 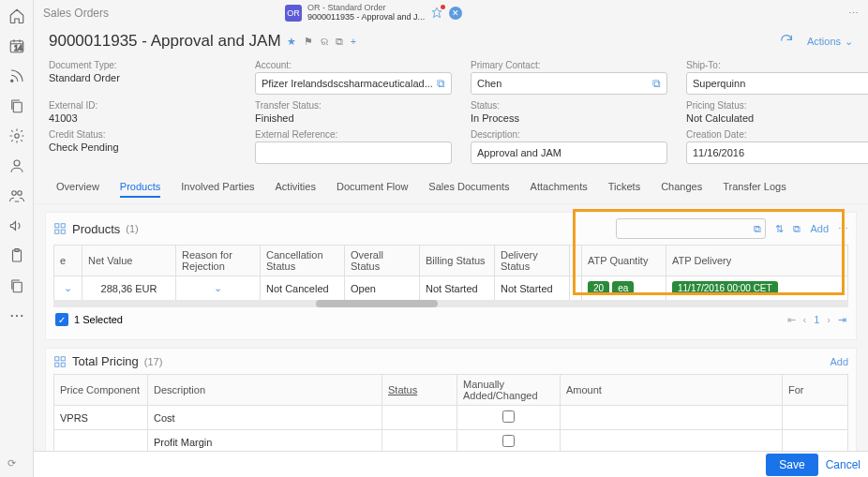 What do you see at coordinates (324, 41) in the screenshot?
I see `rss-icon: ର` at bounding box center [324, 41].